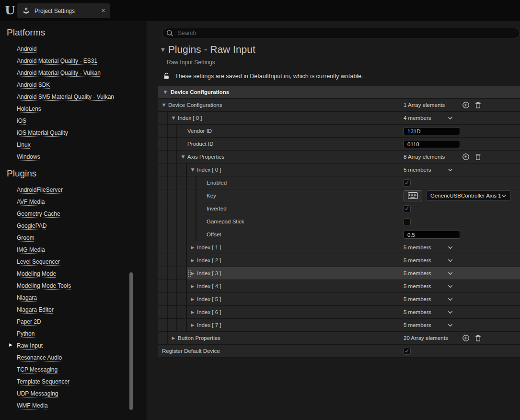  What do you see at coordinates (339, 92) in the screenshot?
I see `category-header-device-configurations: ▼ Device Configurations` at bounding box center [339, 92].